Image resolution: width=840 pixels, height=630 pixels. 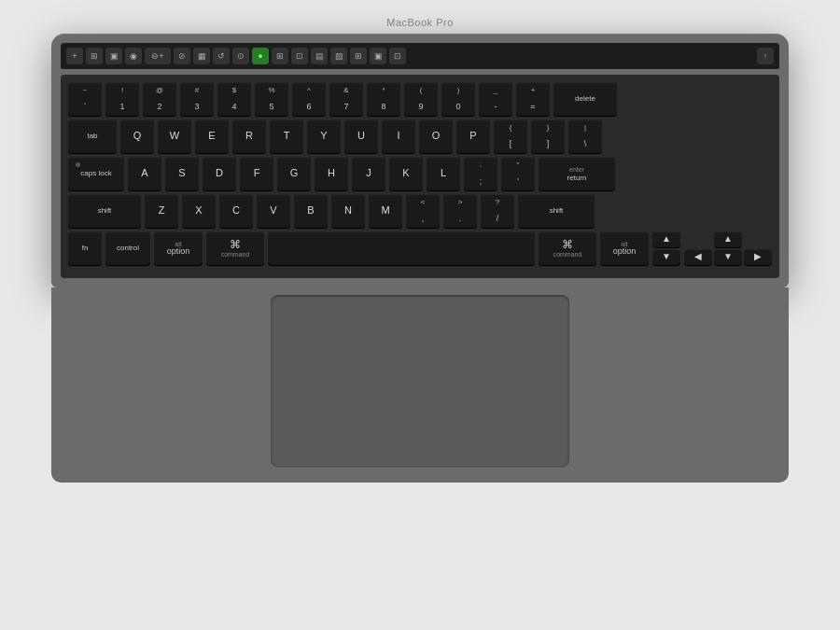 I want to click on tb-icon-13: ▤, so click(x=319, y=56).